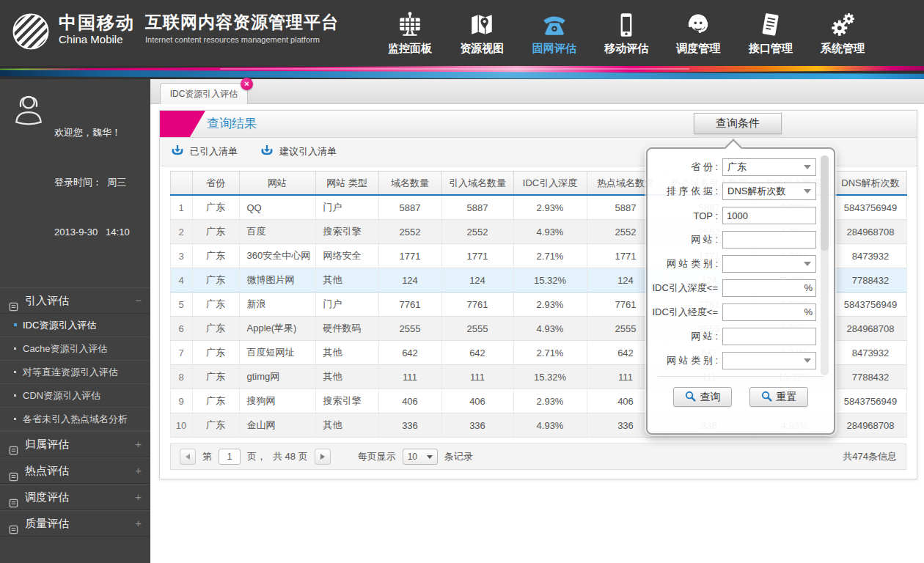 The width and height of the screenshot is (924, 563). Describe the element at coordinates (554, 25) in the screenshot. I see `phone-icon` at that location.